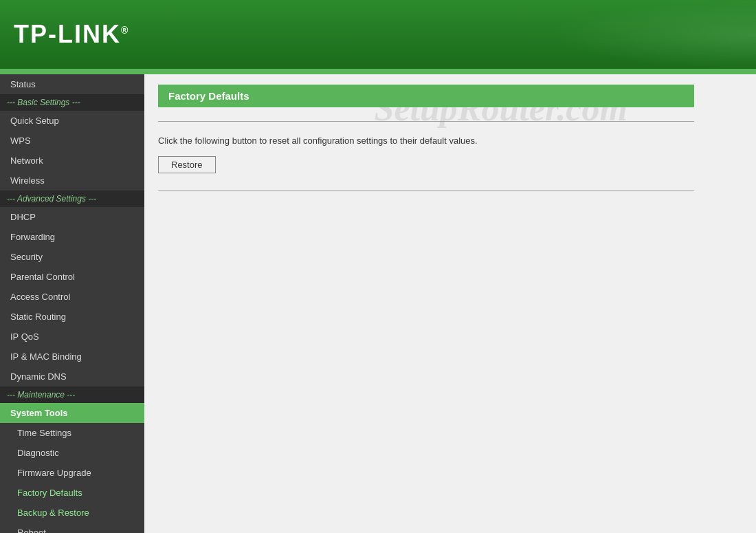 Image resolution: width=756 pixels, height=533 pixels. Describe the element at coordinates (72, 257) in the screenshot. I see `sidebar-item-security: Security` at that location.